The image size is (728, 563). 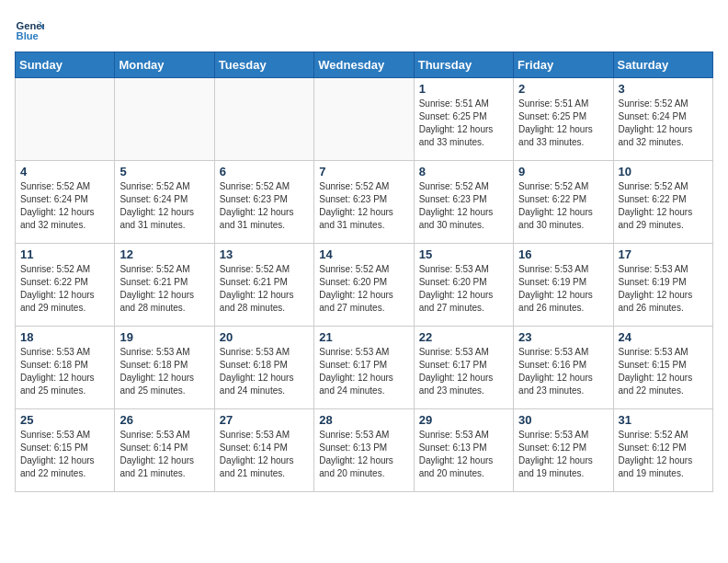 I want to click on weekday-header-monday: Monday, so click(x=165, y=65).